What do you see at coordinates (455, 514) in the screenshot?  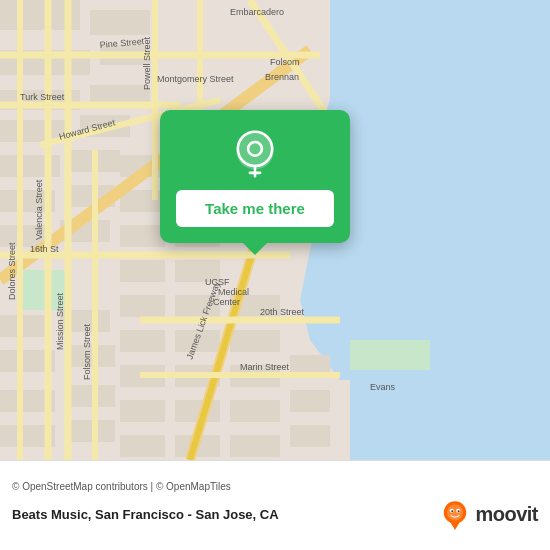 I see `moovit-mascot-icon` at bounding box center [455, 514].